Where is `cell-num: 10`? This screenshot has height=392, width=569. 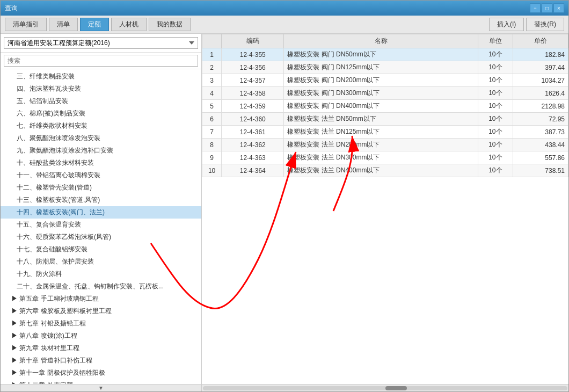 cell-num: 10 is located at coordinates (212, 171).